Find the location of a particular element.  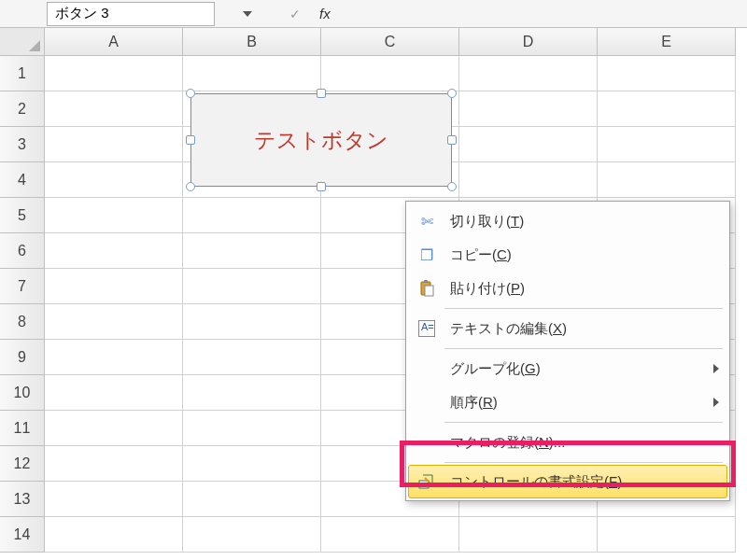

resize-handle-l is located at coordinates (190, 140).